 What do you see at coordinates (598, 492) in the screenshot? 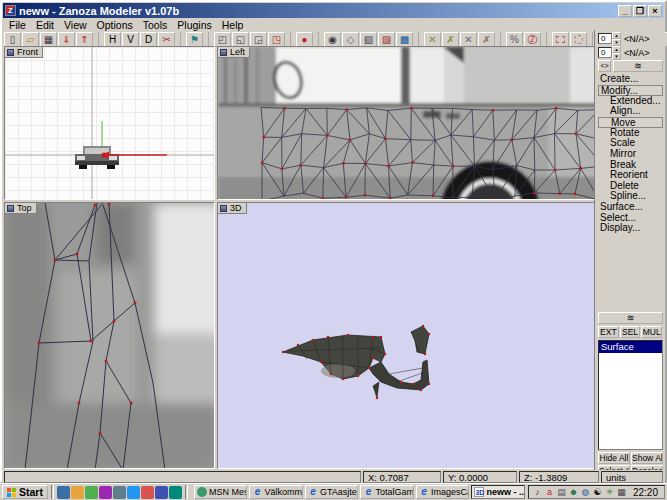
I see `panda-icon: ☯` at bounding box center [598, 492].